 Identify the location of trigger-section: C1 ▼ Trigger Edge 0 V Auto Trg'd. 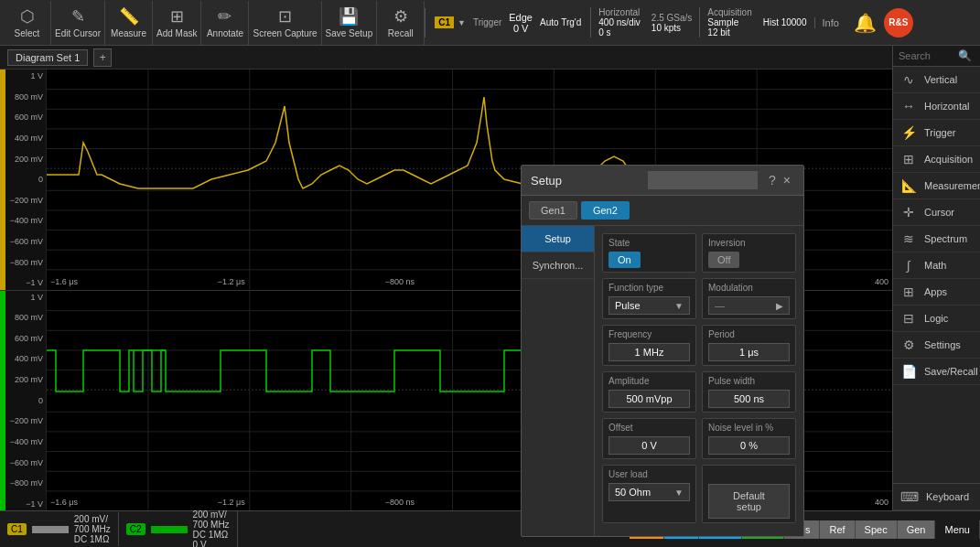
(507, 23).